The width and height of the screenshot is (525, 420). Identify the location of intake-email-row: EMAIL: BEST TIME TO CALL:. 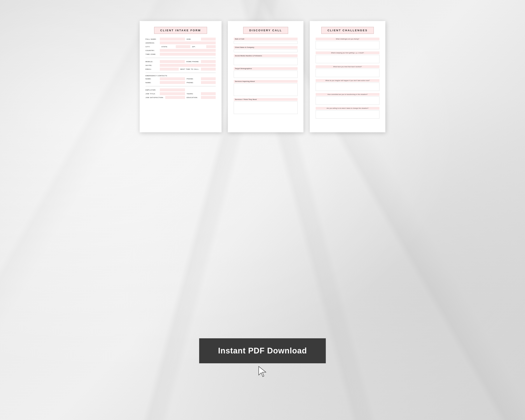
(181, 69).